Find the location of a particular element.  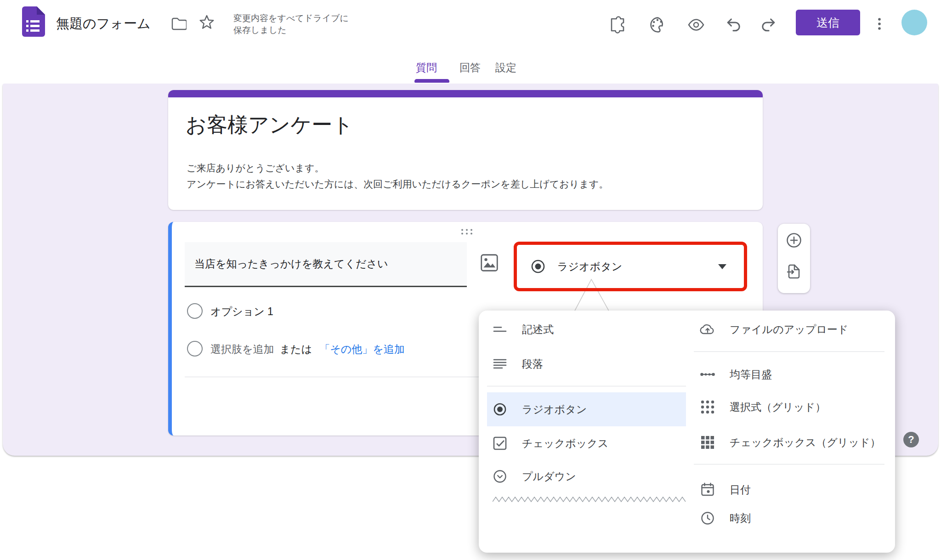

drag-handle is located at coordinates (467, 232).